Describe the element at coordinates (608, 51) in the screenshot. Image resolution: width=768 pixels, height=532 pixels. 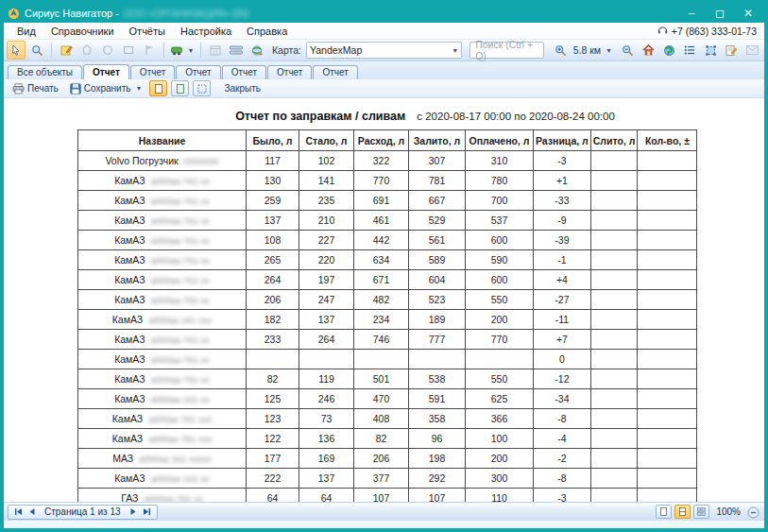
I see `chevron-down-icon: ▼` at that location.